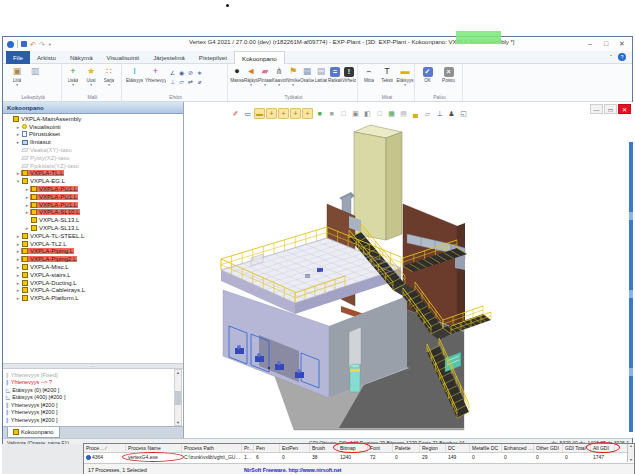 The width and height of the screenshot is (635, 474). Describe the element at coordinates (93, 119) in the screenshot. I see `tree-item-vxpla-mainassembly: VXPLA-MainAssembly` at that location.